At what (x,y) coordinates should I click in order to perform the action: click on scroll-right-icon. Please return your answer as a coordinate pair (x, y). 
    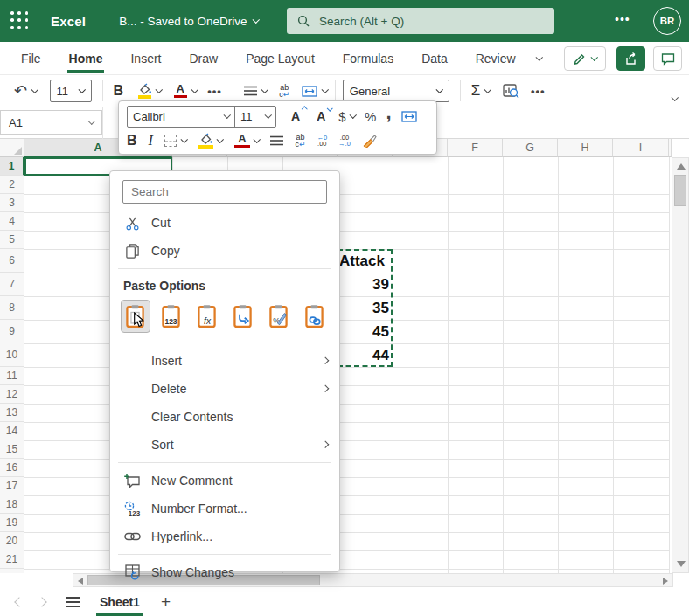
    Looking at the image, I should click on (665, 581).